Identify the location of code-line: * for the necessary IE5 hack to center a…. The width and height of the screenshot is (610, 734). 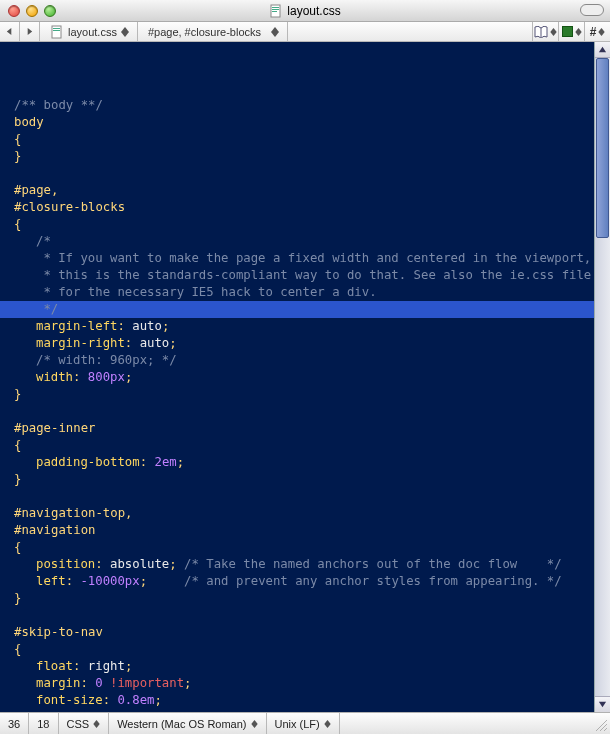
(308, 292).